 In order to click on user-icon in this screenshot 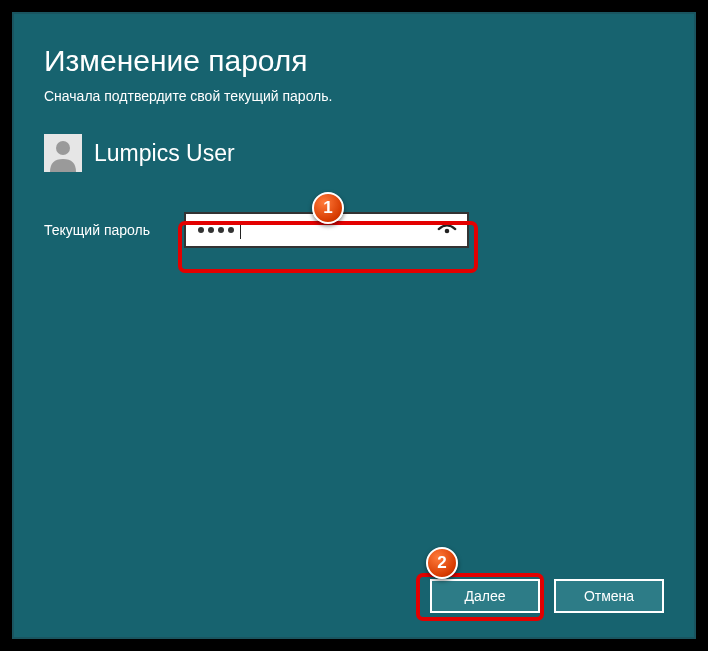, I will do `click(63, 153)`.